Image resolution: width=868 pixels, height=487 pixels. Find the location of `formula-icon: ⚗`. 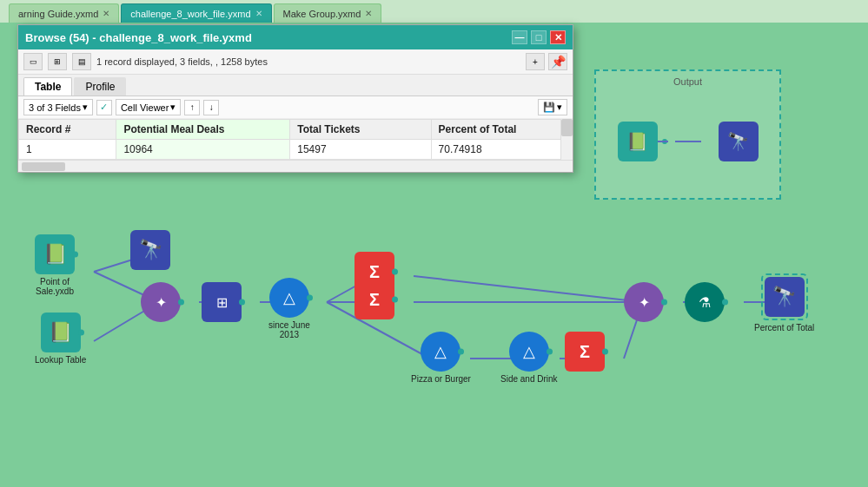

formula-icon: ⚗ is located at coordinates (705, 302).